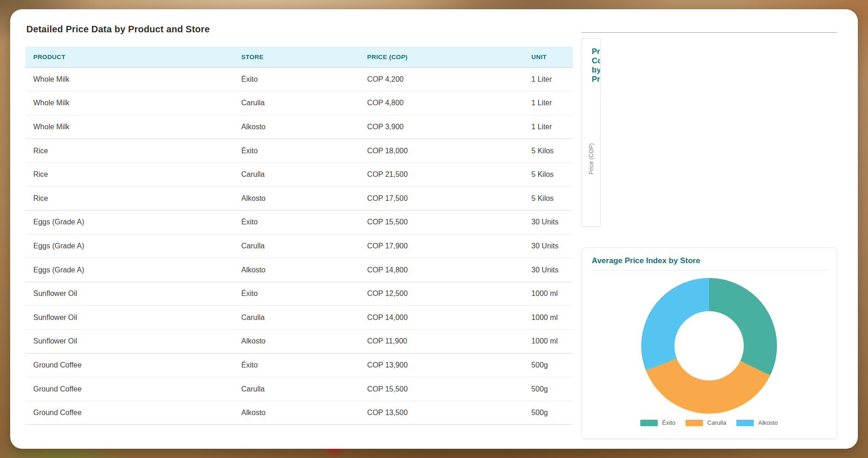  I want to click on column-header-unit: UNIT, so click(548, 57).